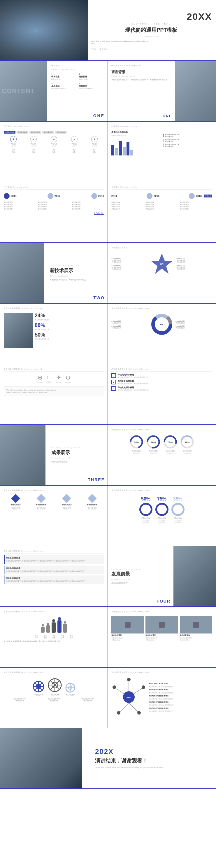  Describe the element at coordinates (69, 339) in the screenshot. I see `stat3-label: 单击此处添加说明文字` at that location.